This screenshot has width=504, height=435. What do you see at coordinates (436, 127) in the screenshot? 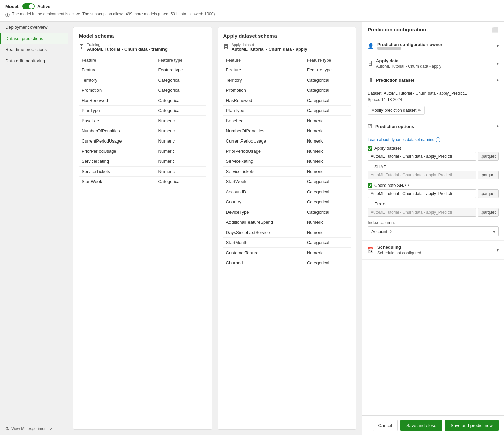
I see `prediction-options-title: Prediction options` at bounding box center [436, 127].